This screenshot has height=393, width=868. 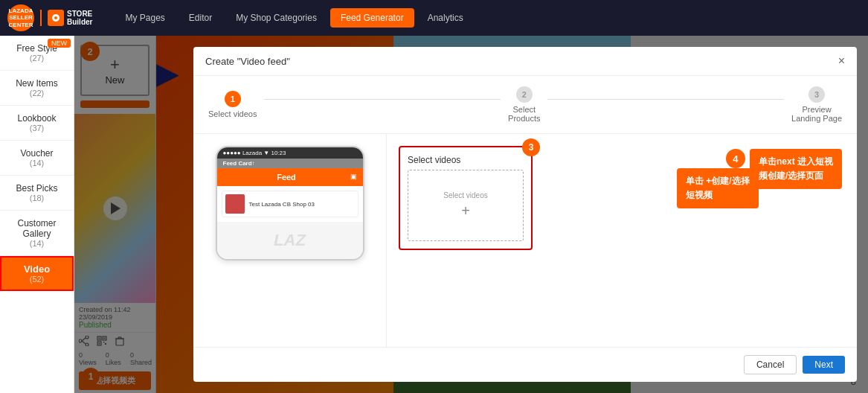 I want to click on nav-my-shop-categories: My Shop Categories, so click(x=277, y=18).